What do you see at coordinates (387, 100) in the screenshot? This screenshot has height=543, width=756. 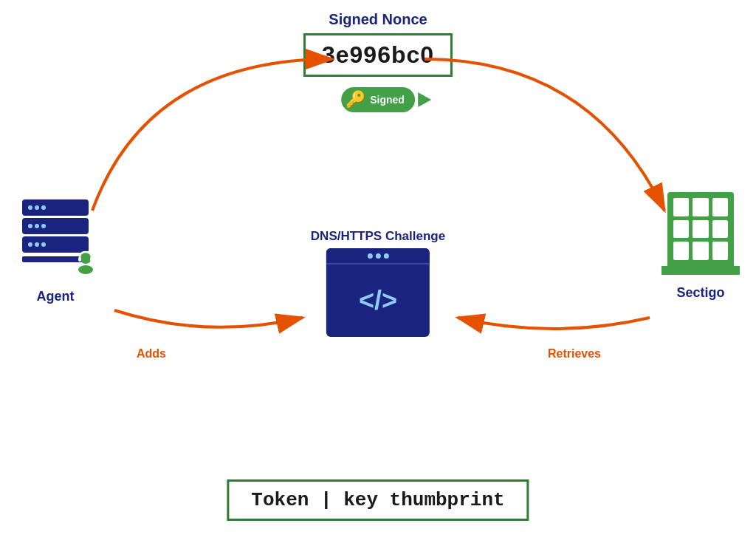 I see `key-label: Signed` at bounding box center [387, 100].